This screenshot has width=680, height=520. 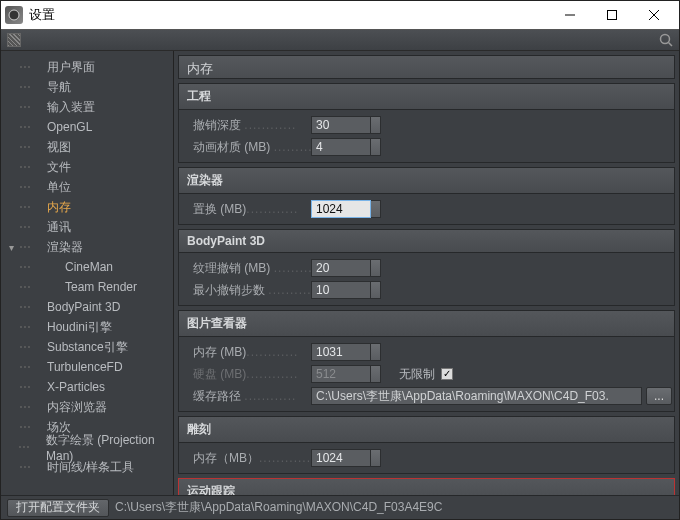 What do you see at coordinates (87, 127) in the screenshot?
I see `sidebar-item: ⋯OpenGL` at bounding box center [87, 127].